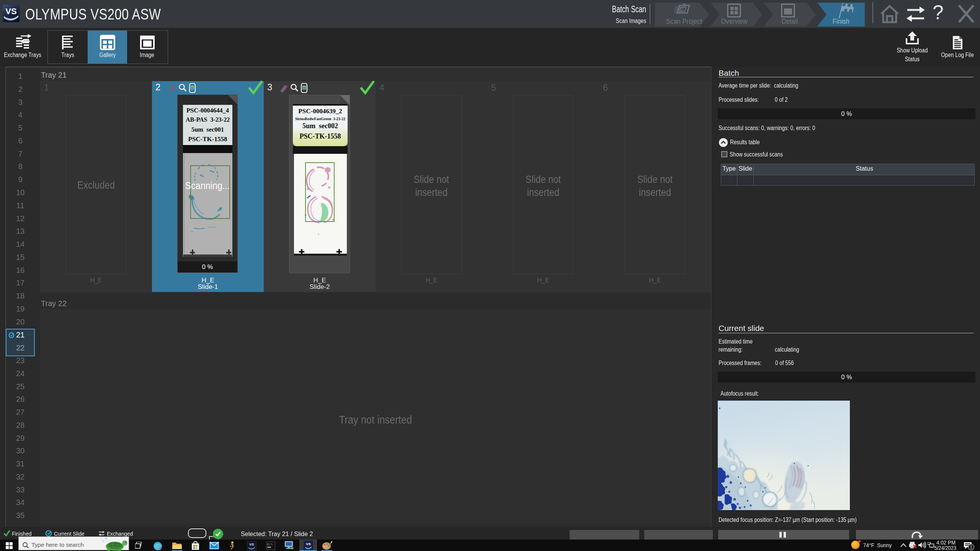  What do you see at coordinates (971, 547) in the screenshot?
I see `svg-text: 1` at bounding box center [971, 547].